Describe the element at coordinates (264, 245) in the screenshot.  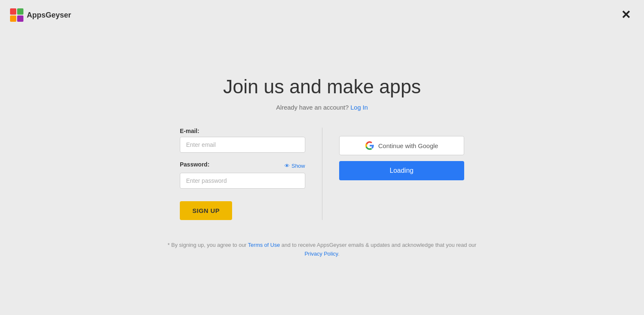
I see `terms-link: Terms of Use` at that location.